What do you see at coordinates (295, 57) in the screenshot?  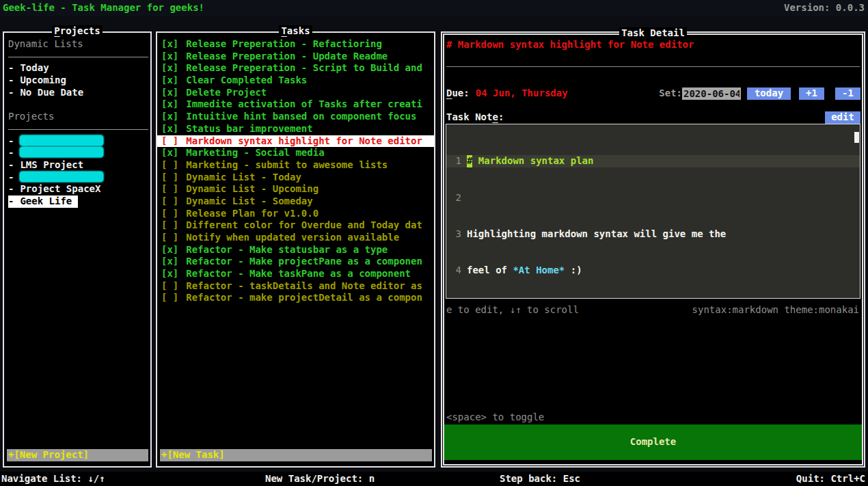 I see `task-row: [x]Release Preperation - Update Readme` at bounding box center [295, 57].